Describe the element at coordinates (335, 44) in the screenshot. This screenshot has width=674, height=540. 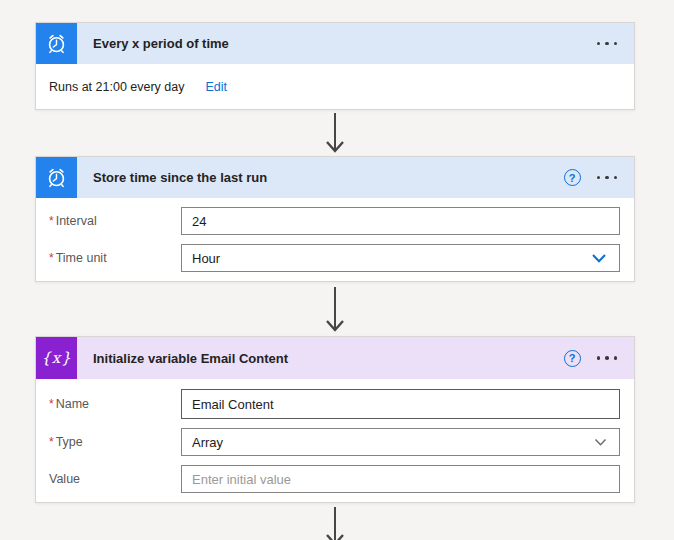
I see `card-header: Every x period of time` at that location.